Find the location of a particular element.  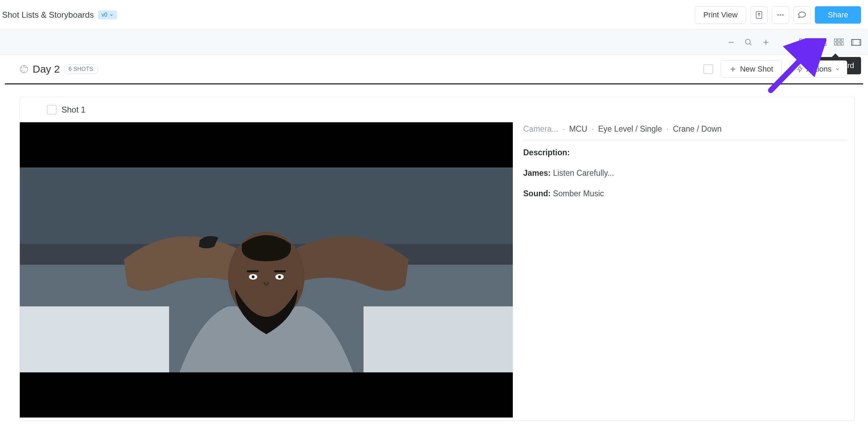

sound-row: Sound: Somber Music is located at coordinates (685, 194).